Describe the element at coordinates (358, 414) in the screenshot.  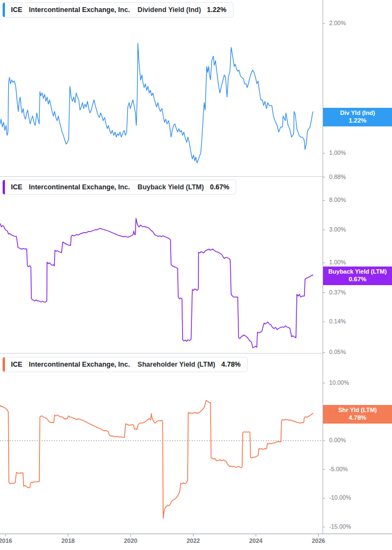
I see `last-value-badge-shareholder-yield: Shr Yld (LTM) 4.78%` at that location.